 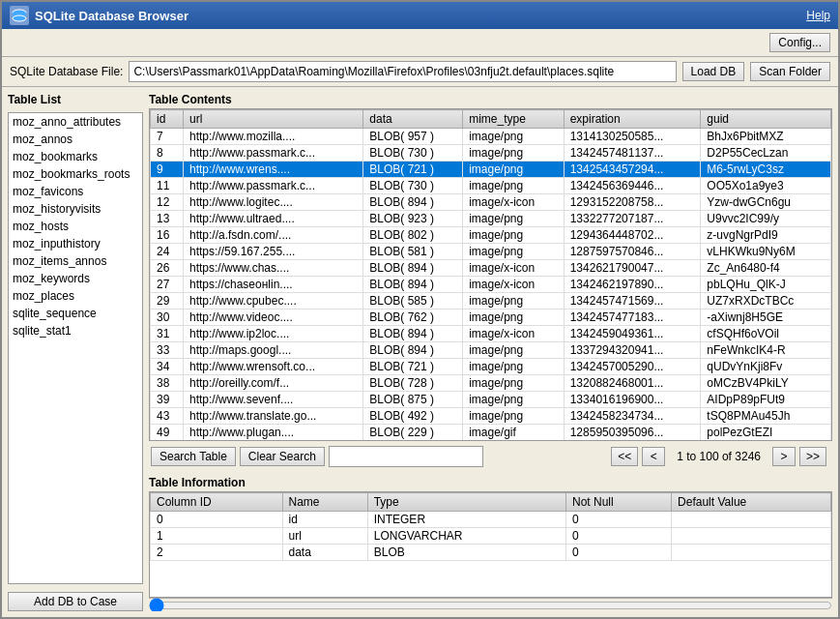 What do you see at coordinates (75, 279) in the screenshot?
I see `table-list-item: moz_keywords` at bounding box center [75, 279].